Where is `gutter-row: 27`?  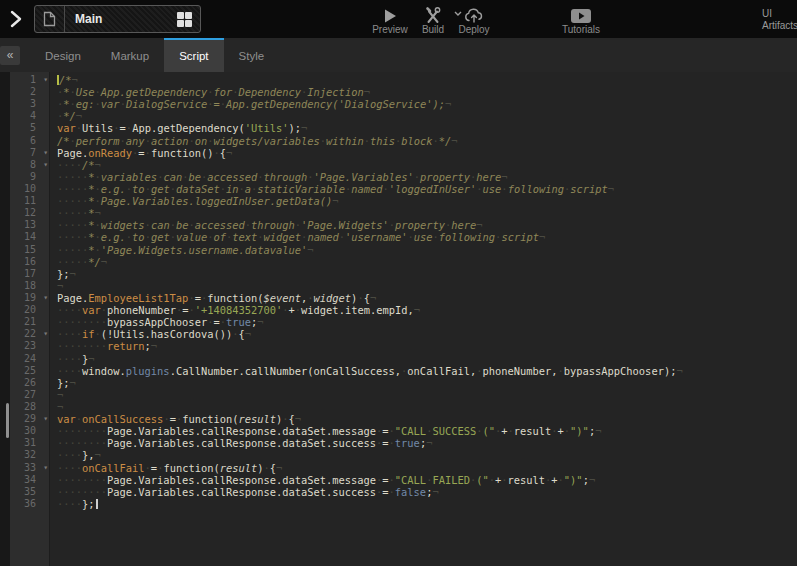
gutter-row: 27 is located at coordinates (30, 395).